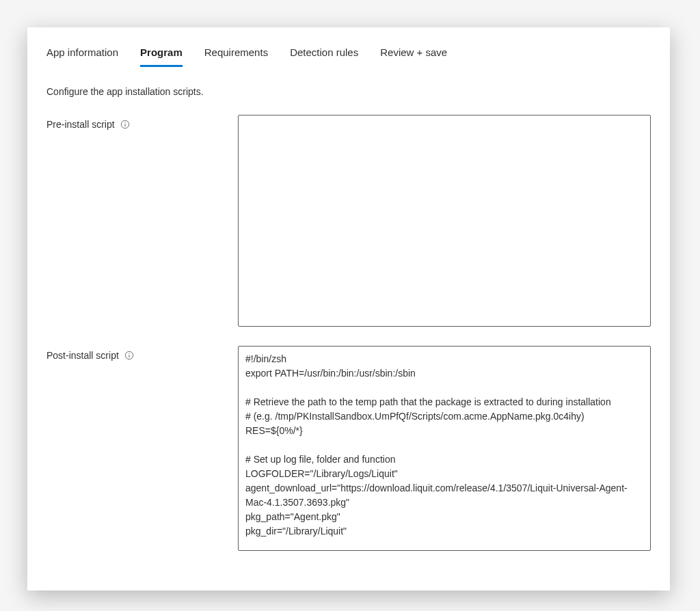  I want to click on section-description: Configure the app installation scripts., so click(349, 92).